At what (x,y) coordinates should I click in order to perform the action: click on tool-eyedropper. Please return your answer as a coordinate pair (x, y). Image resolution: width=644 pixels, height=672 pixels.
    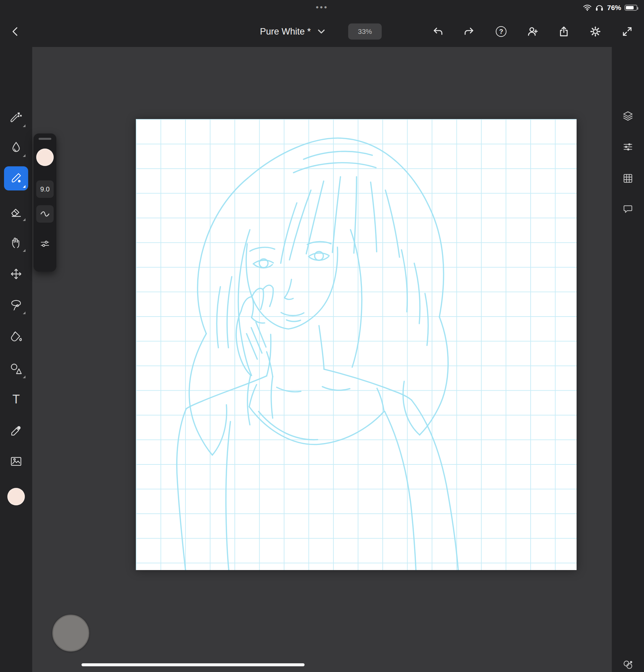
    Looking at the image, I should click on (16, 431).